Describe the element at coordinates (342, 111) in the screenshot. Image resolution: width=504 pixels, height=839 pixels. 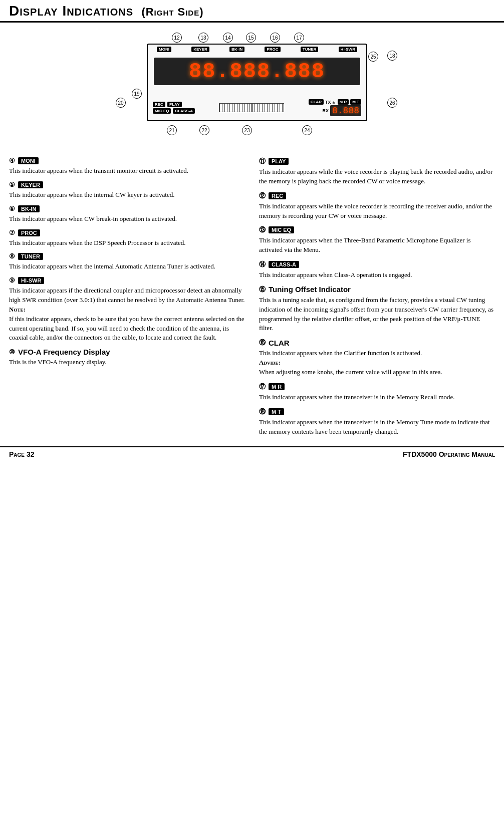
I see `rx-freq-row: RX 8.888` at that location.